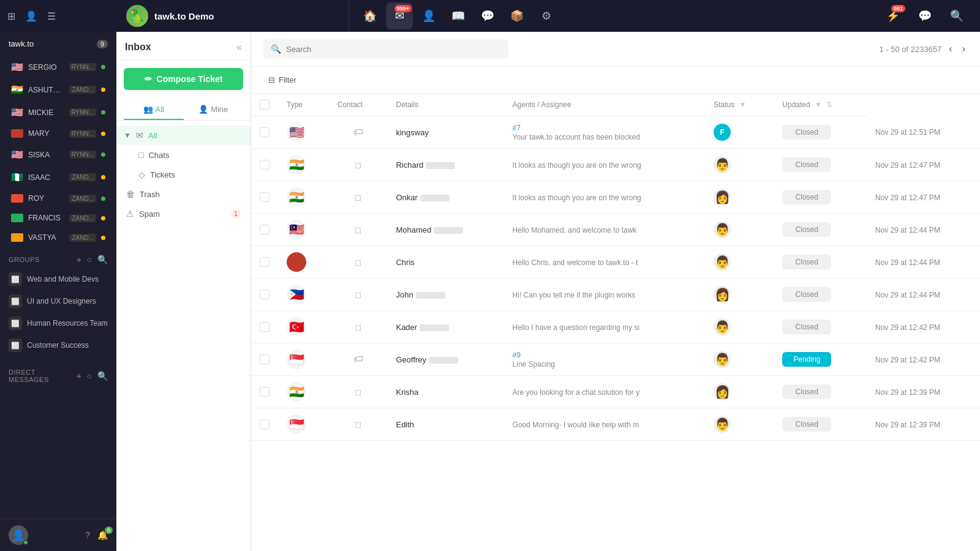 The height and width of the screenshot is (551, 980). I want to click on prev-page-button: ‹, so click(951, 49).